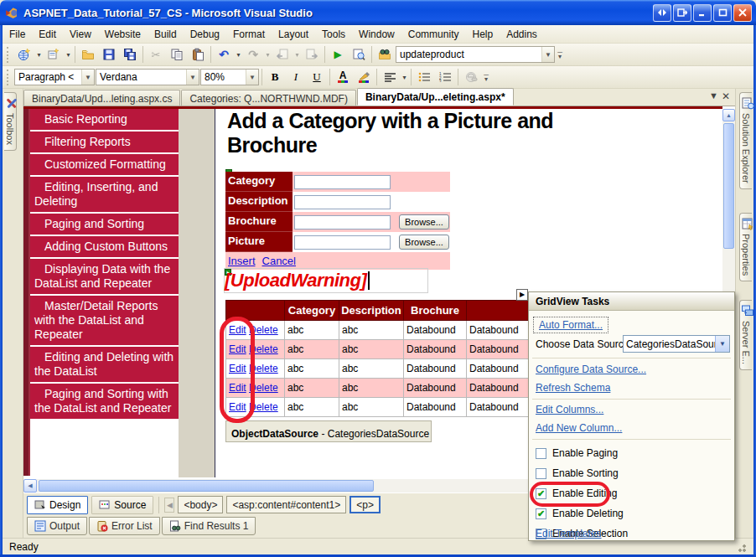  Describe the element at coordinates (424, 222) in the screenshot. I see `brochure-browse-button: Browse...` at that location.